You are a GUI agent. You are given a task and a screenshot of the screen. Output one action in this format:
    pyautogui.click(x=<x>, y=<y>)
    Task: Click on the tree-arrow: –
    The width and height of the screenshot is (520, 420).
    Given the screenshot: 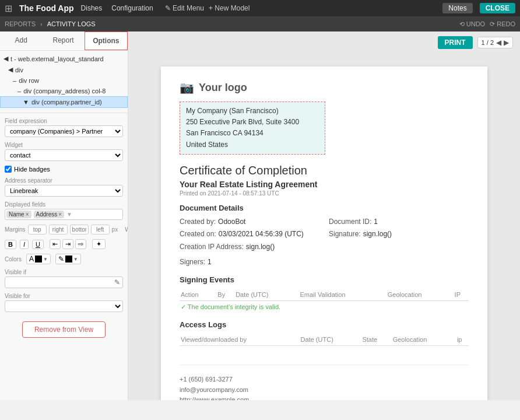 What is the action you would take?
    pyautogui.click(x=19, y=91)
    